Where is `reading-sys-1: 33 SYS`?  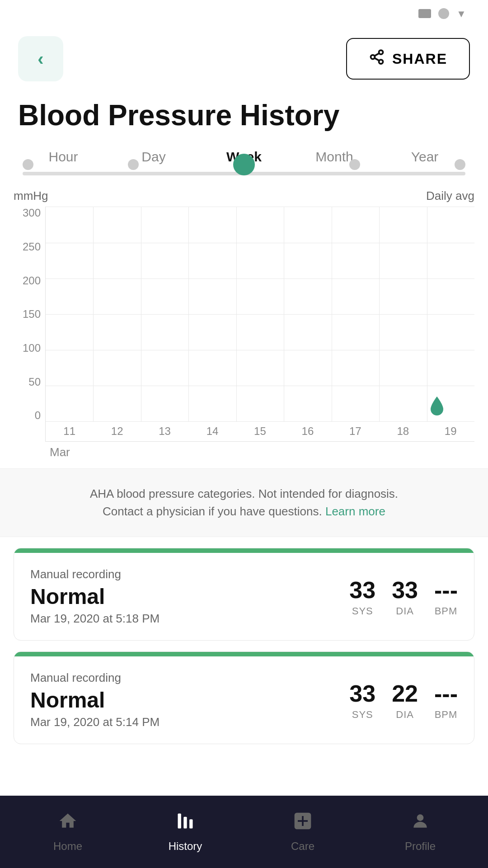
reading-sys-1: 33 SYS is located at coordinates (362, 597).